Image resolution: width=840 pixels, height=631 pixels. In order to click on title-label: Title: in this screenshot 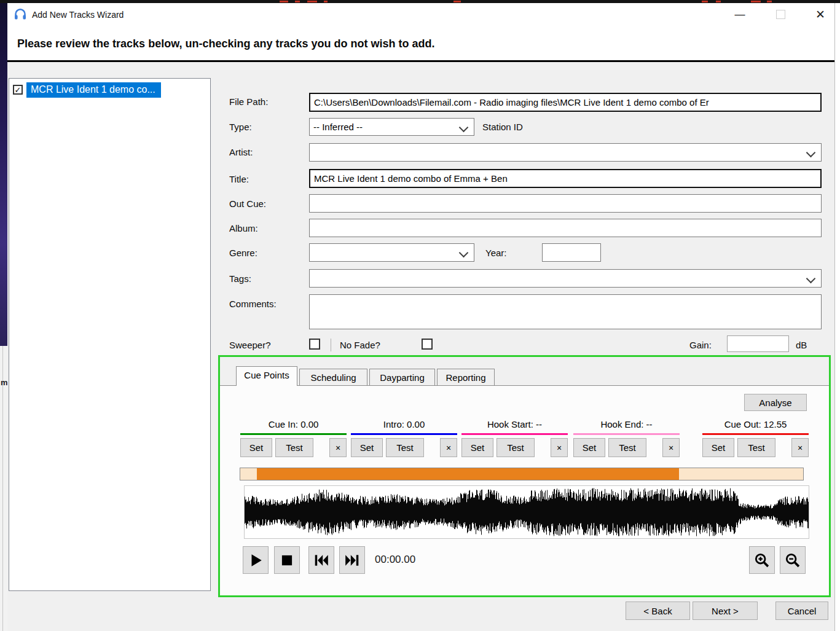, I will do `click(239, 179)`.